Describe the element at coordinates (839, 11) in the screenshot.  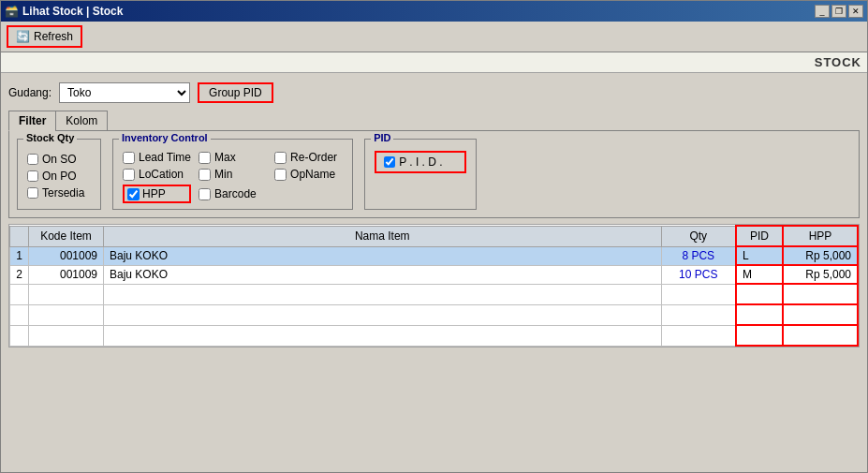
I see `title-bar-controls: _ ❐ ✕` at that location.